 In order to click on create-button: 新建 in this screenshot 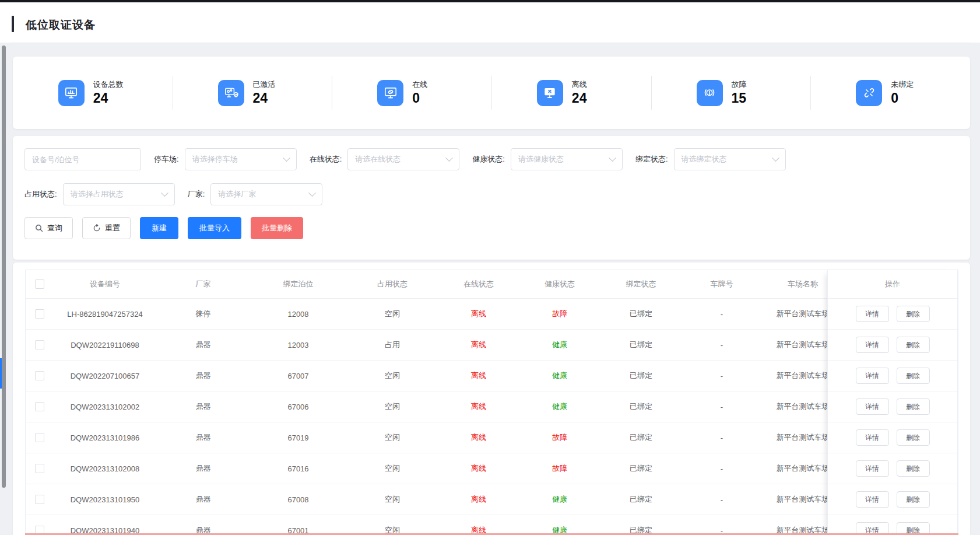, I will do `click(159, 228)`.